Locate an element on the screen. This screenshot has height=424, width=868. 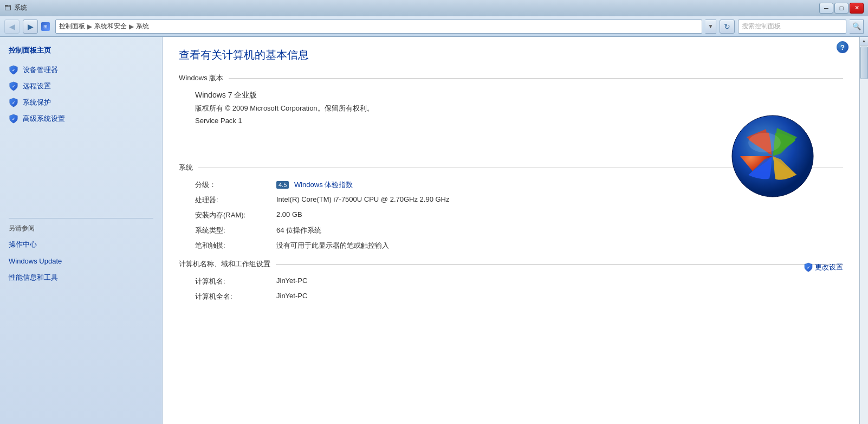
computer-name-label: 计算机名: is located at coordinates (236, 281).